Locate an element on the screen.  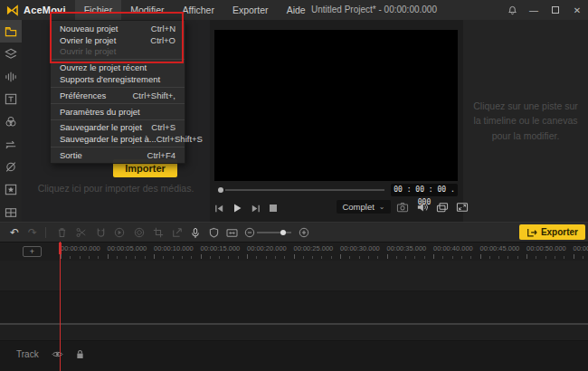
minimize-button: — is located at coordinates (534, 10).